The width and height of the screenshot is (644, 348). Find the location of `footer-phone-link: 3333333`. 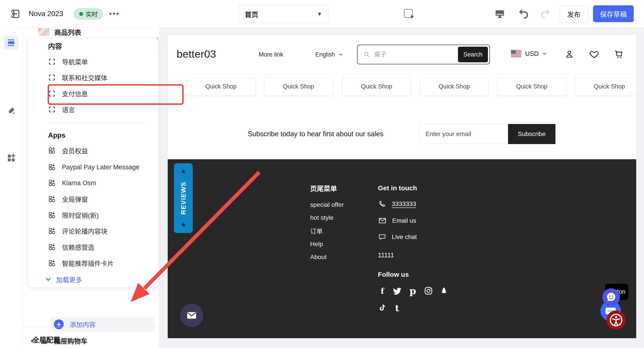

footer-phone-link: 3333333 is located at coordinates (397, 204).